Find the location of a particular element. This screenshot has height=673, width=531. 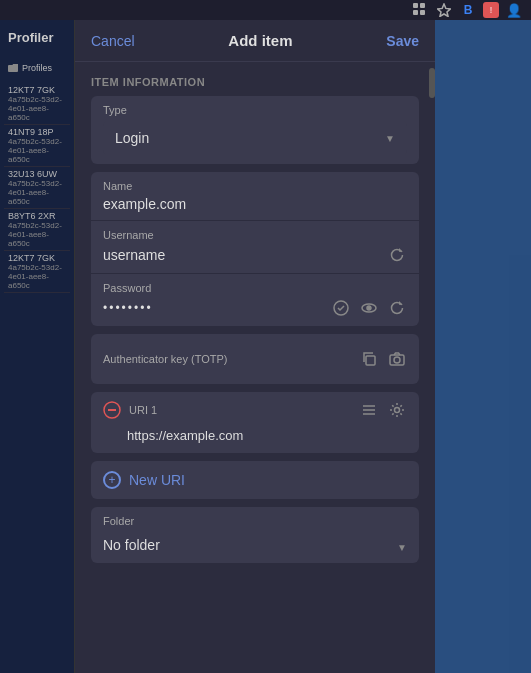

password-generate-button is located at coordinates (397, 308).